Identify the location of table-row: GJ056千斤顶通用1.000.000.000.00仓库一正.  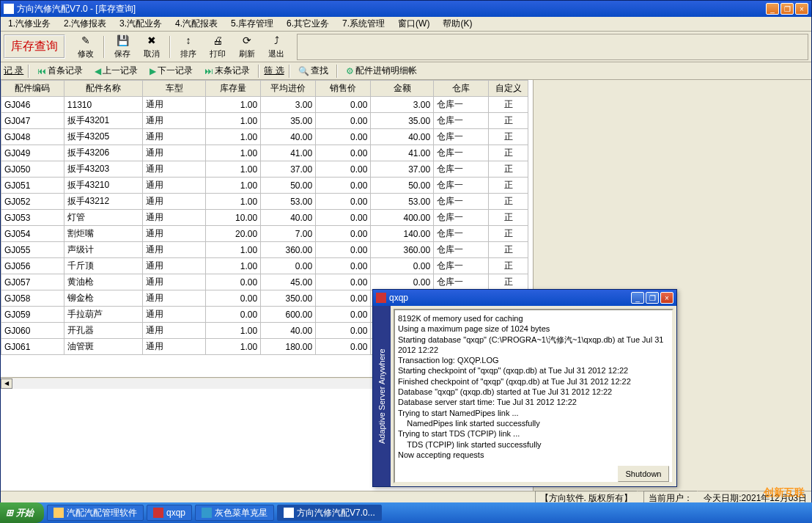
(265, 266).